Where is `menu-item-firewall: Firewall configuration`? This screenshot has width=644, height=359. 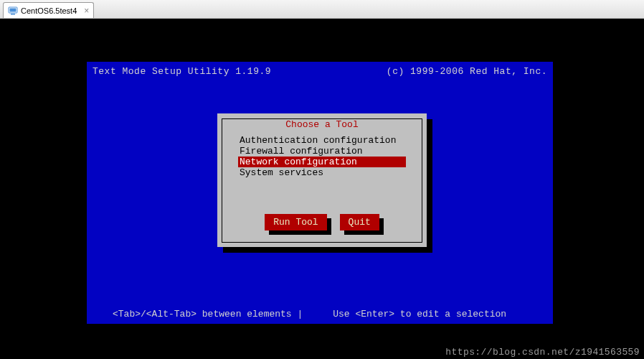
menu-item-firewall: Firewall configuration is located at coordinates (325, 151).